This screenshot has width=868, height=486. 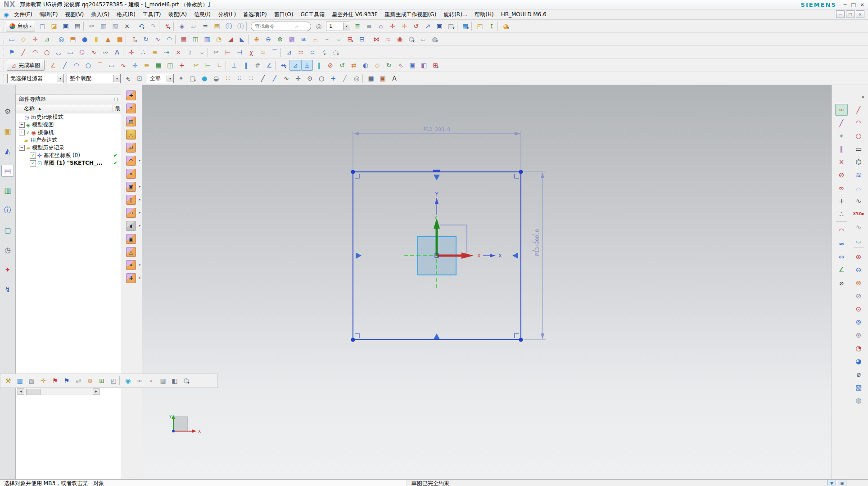 I want to click on tool-button: ◐, so click(x=366, y=65).